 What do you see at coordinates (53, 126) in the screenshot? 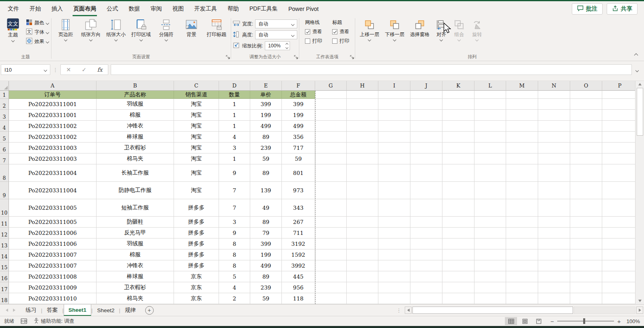
I see `cell: Po202203311002` at bounding box center [53, 126].